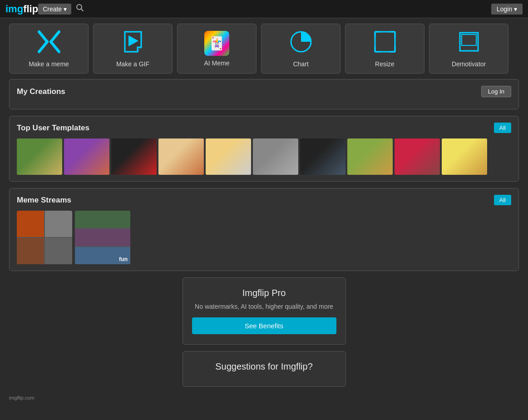 Image resolution: width=528 pixels, height=420 pixels. What do you see at coordinates (264, 9) in the screenshot?
I see `header: imgflip Create ▾ Login ▾` at bounding box center [264, 9].